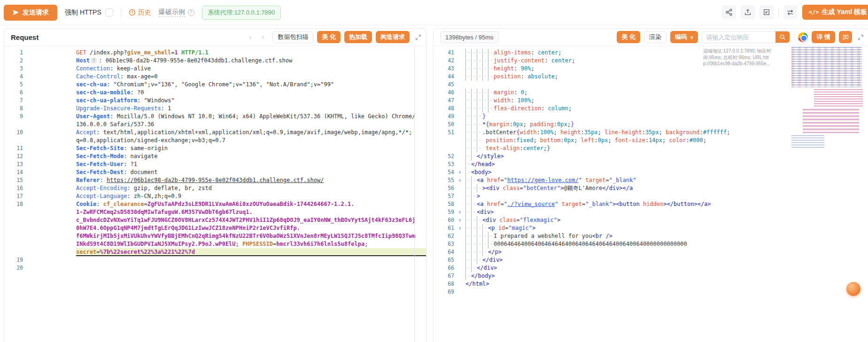 The width and height of the screenshot is (868, 342). What do you see at coordinates (215, 125) in the screenshot?
I see `request-line: 136.0.0.0 Safari/537.36` at bounding box center [215, 125].